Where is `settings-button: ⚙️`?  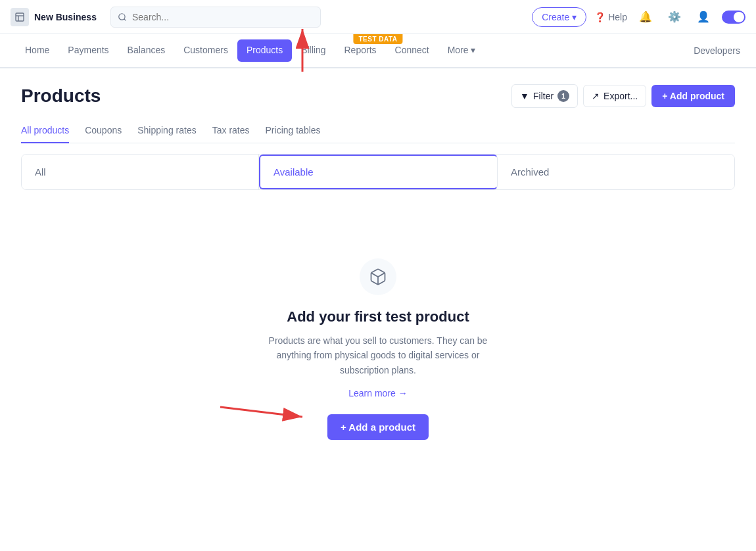 settings-button: ⚙️ is located at coordinates (674, 17).